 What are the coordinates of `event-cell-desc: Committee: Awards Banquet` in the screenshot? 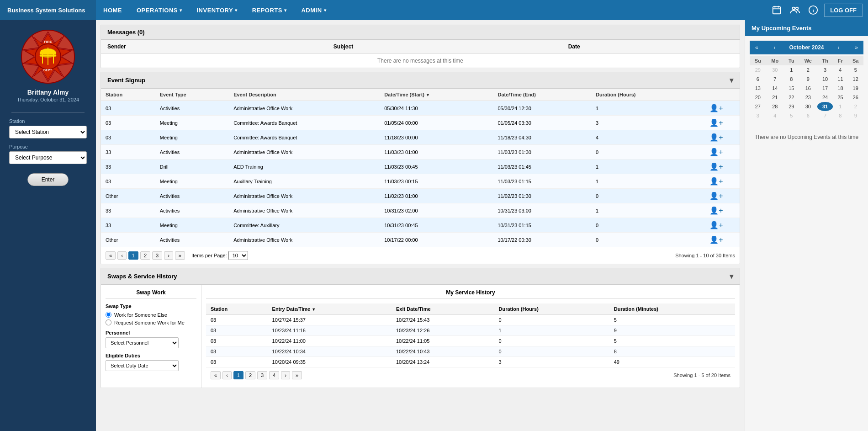 It's located at (304, 138).